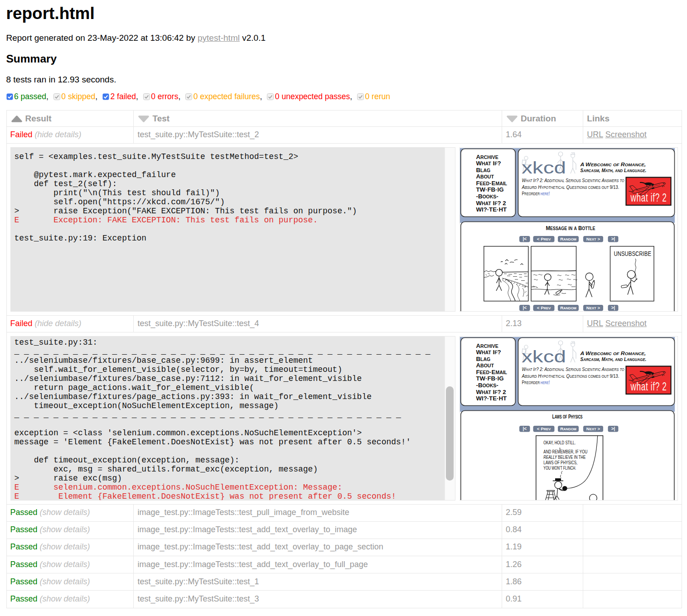 The height and width of the screenshot is (616, 687). I want to click on svg-text: YOU WON'T FLINCH., so click(560, 467).